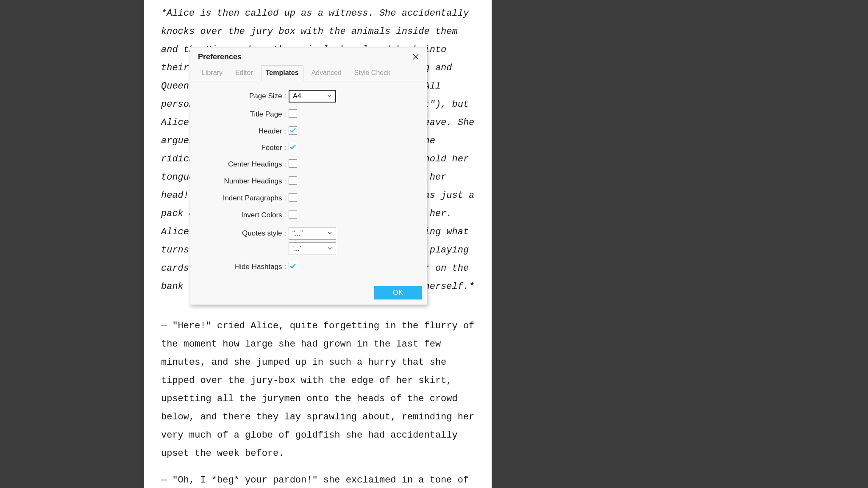  Describe the element at coordinates (398, 293) in the screenshot. I see `ok-button: OK` at that location.